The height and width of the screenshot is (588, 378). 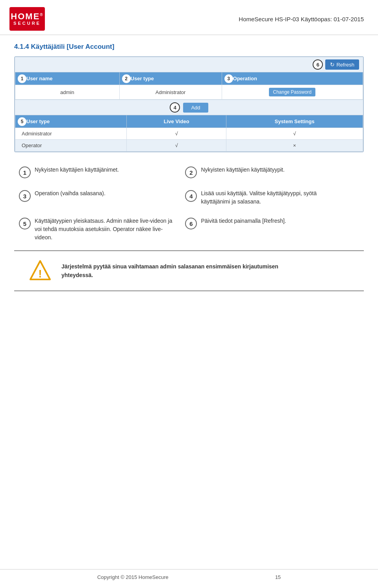 What do you see at coordinates (68, 79) in the screenshot?
I see `col-username-header: 1 User name` at bounding box center [68, 79].